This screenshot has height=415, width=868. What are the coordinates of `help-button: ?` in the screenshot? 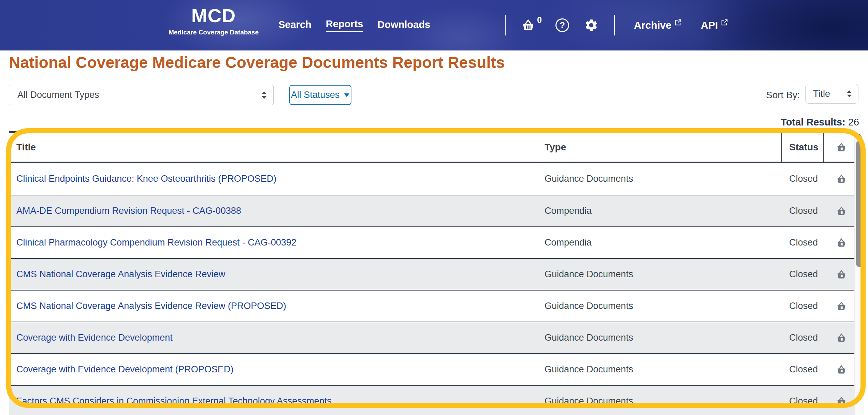 It's located at (562, 25).